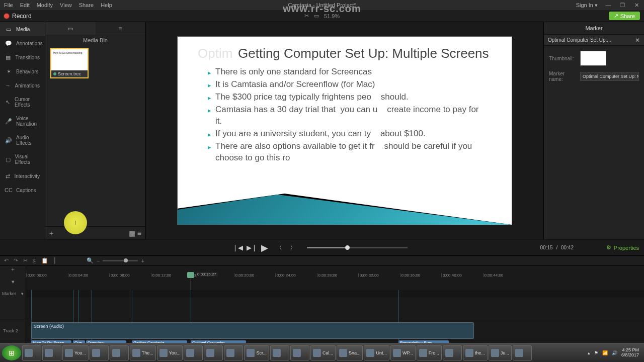  What do you see at coordinates (279, 248) in the screenshot?
I see `prev-marker-button: 〈` at bounding box center [279, 248].